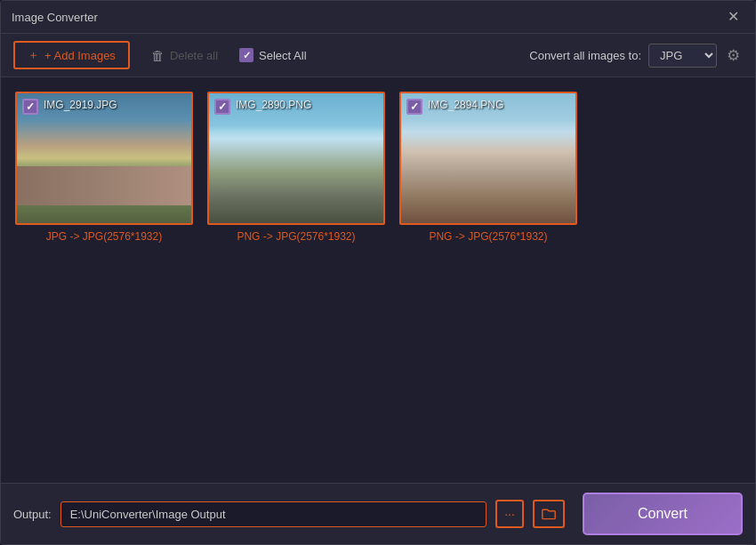  Describe the element at coordinates (488, 236) in the screenshot. I see `image-info-3: PNG -> JPG(2576*1932)` at that location.